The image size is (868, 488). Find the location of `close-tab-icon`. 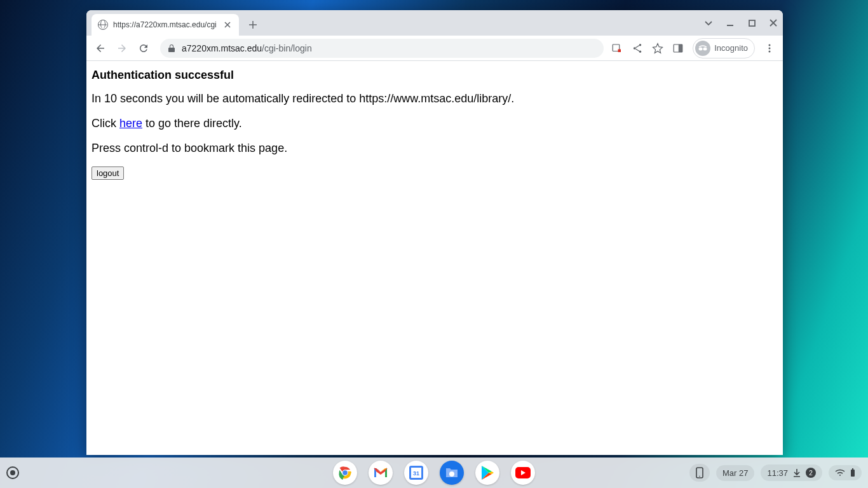

close-tab-icon is located at coordinates (227, 25).